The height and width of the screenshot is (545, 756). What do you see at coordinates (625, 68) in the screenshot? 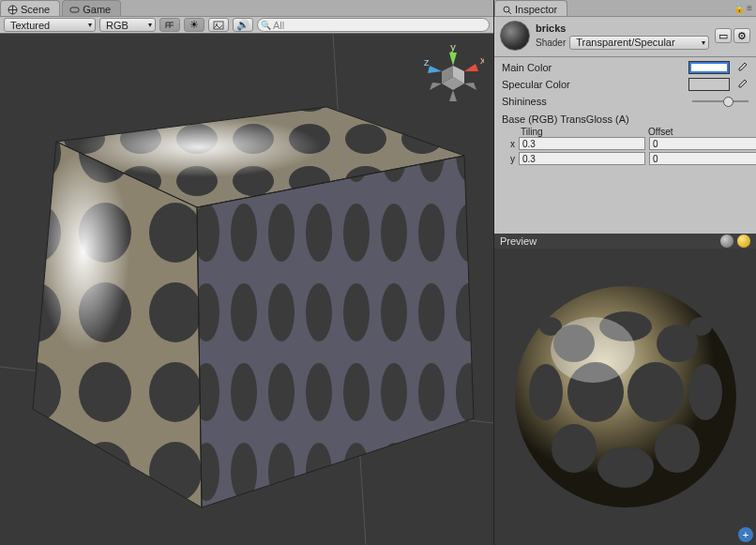
I see `main-color-row: Main Color` at bounding box center [625, 68].